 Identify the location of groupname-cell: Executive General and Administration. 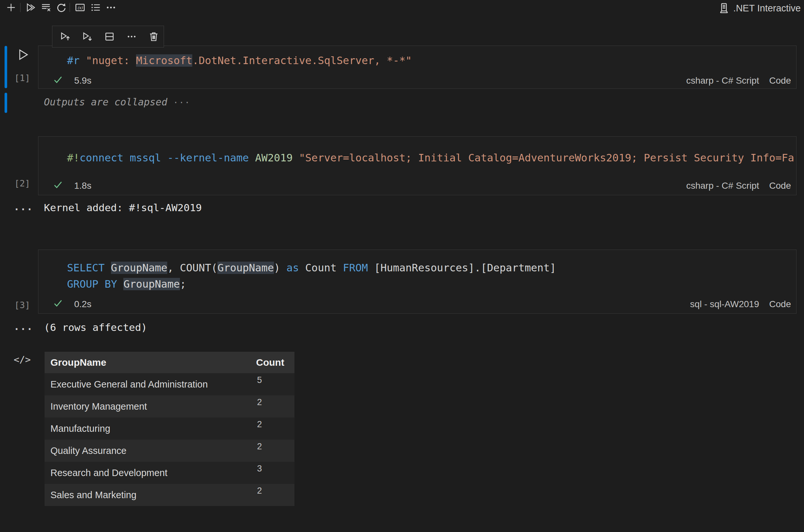
(129, 384).